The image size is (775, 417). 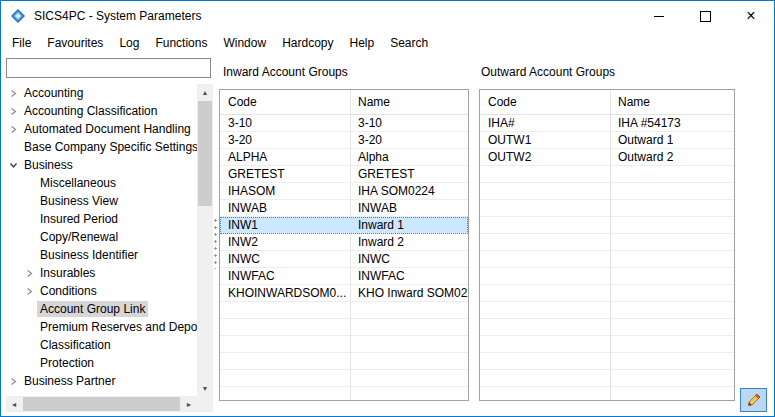 I want to click on outward-row: OUTW2Outward 2, so click(x=607, y=158).